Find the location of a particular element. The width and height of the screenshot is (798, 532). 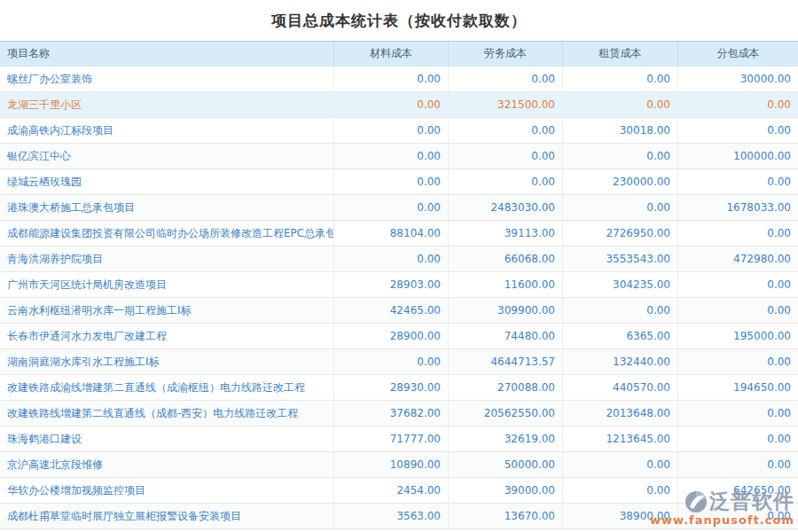

labor-cost-value: 13670.00 is located at coordinates (505, 516).